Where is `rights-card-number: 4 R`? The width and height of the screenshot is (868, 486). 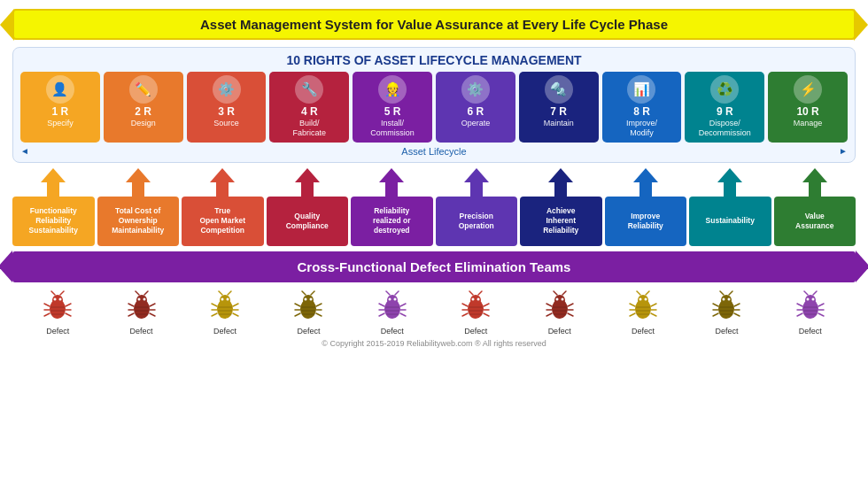
rights-card-number: 4 R is located at coordinates (310, 112).